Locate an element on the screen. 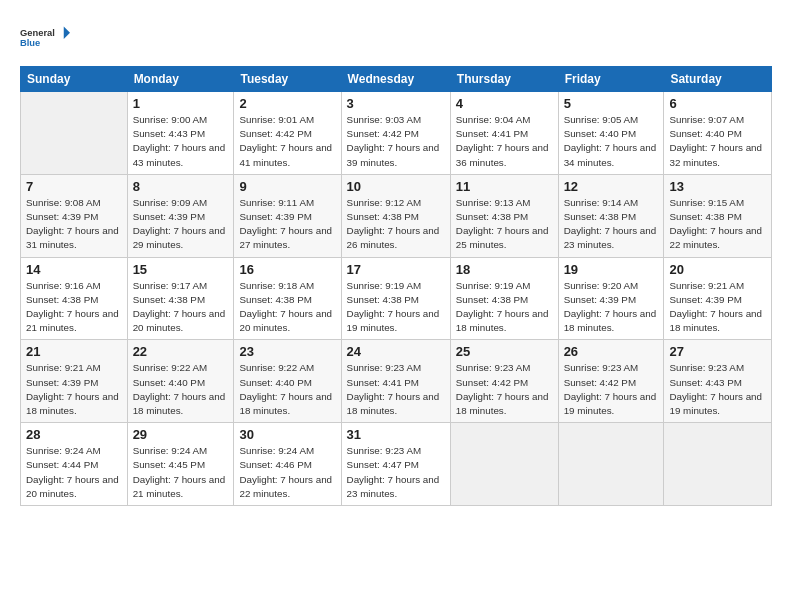 The width and height of the screenshot is (792, 612). week-row-3: 14Sunrise: 9:16 AMSunset: 4:38 PMDayligh… is located at coordinates (396, 298).